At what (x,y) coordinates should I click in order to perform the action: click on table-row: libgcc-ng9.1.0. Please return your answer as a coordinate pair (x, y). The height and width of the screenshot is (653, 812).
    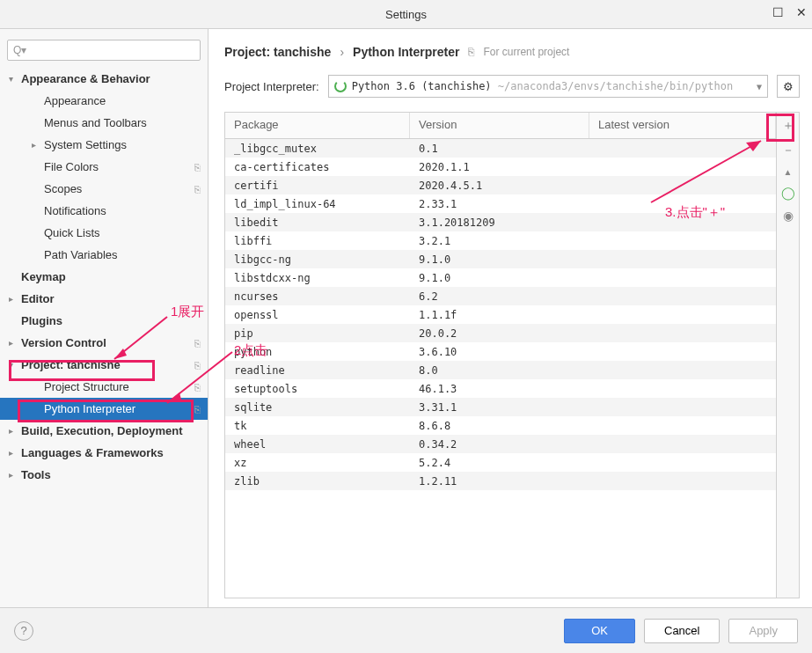
    Looking at the image, I should click on (501, 259).